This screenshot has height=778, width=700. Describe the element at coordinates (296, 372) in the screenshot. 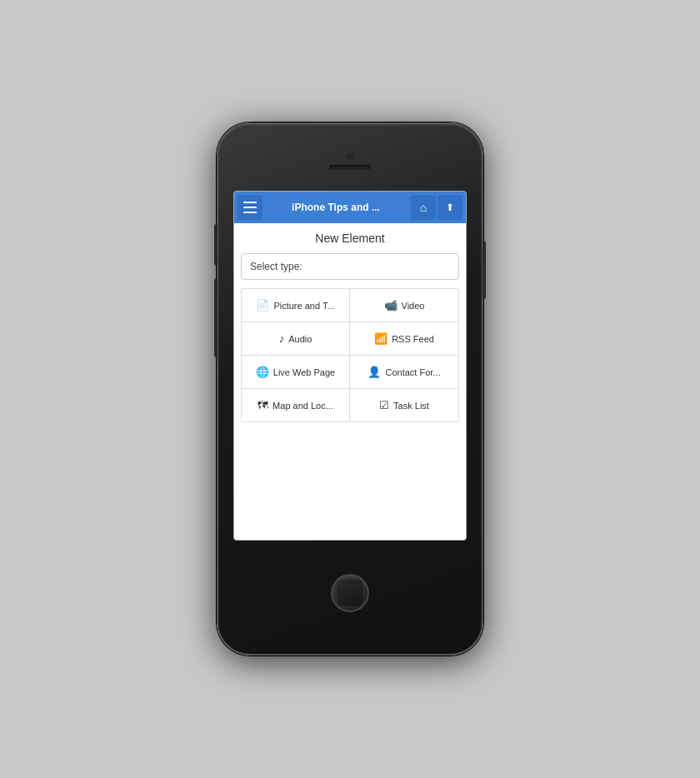

I see `type-option-live-web-page: 🌐 Live Web Page` at that location.